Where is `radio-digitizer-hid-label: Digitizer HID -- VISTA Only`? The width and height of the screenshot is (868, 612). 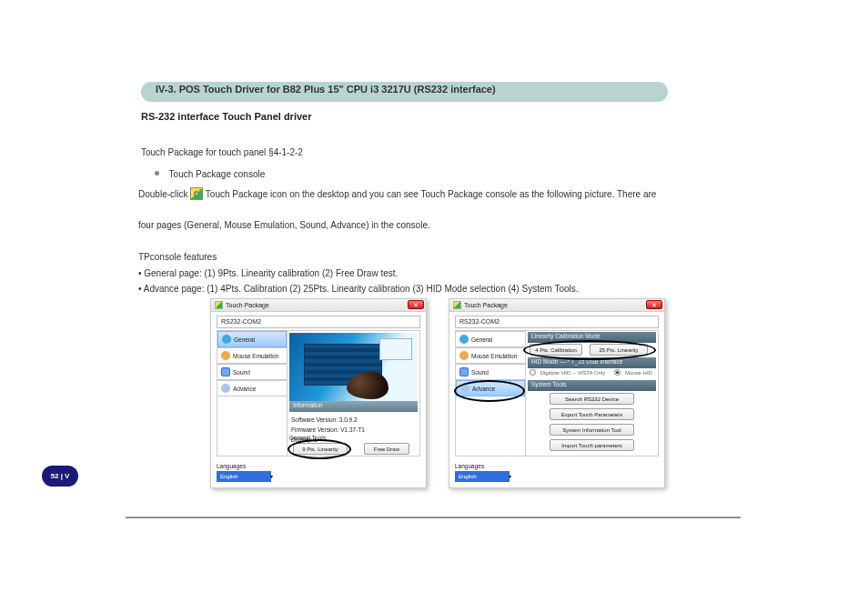 radio-digitizer-hid-label: Digitizer HID -- VISTA Only is located at coordinates (573, 373).